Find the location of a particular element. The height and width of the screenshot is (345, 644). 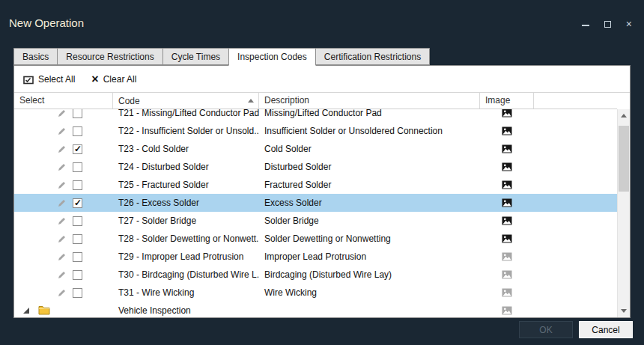

table-row: T31 - Wire Wicking Wire Wicking is located at coordinates (316, 293).